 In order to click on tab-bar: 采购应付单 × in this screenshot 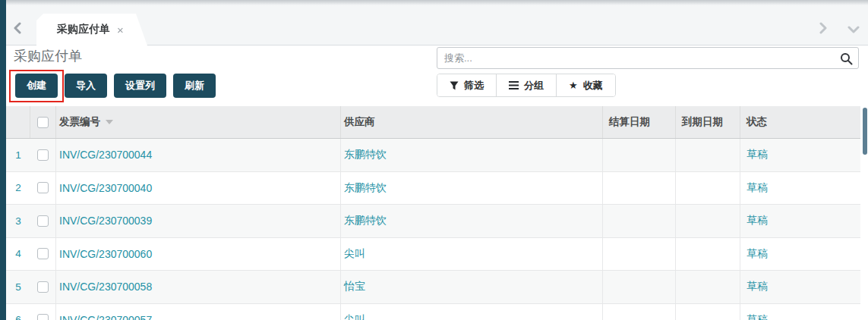, I will do `click(437, 23)`.